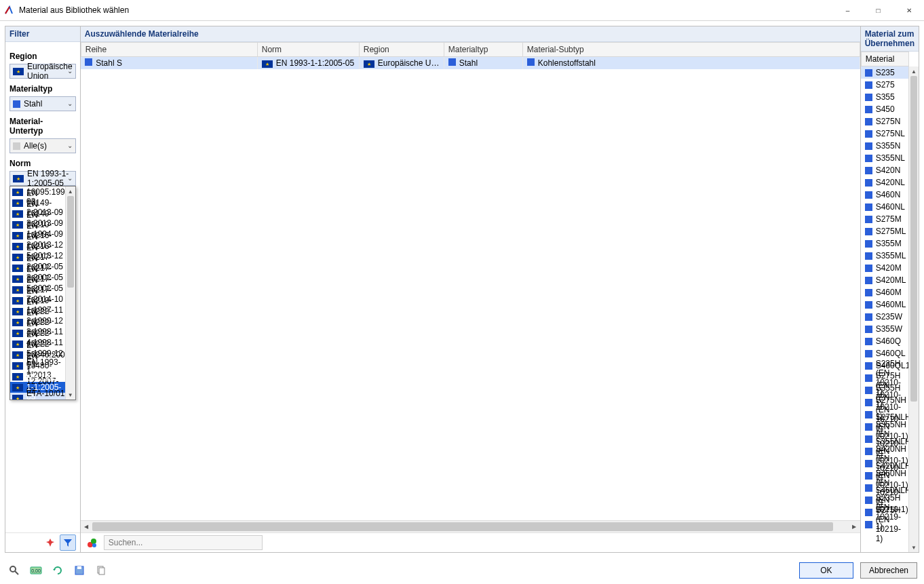 The width and height of the screenshot is (924, 584). Describe the element at coordinates (43, 293) in the screenshot. I see `norm-dropdown-list: ★EN 10095:1999-03★EN 10149-2:2013-09★EN …` at that location.